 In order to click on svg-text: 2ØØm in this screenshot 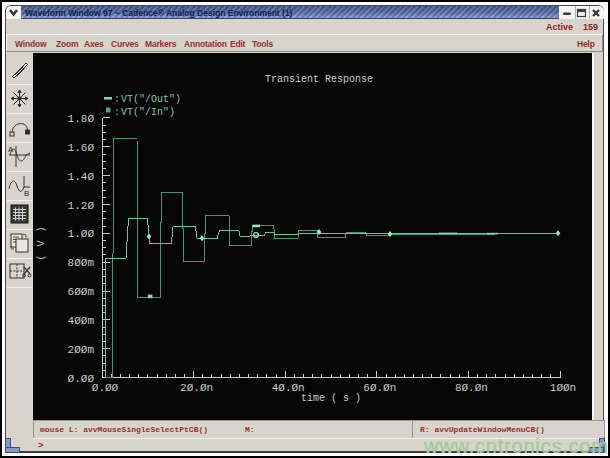, I will do `click(82, 350)`.